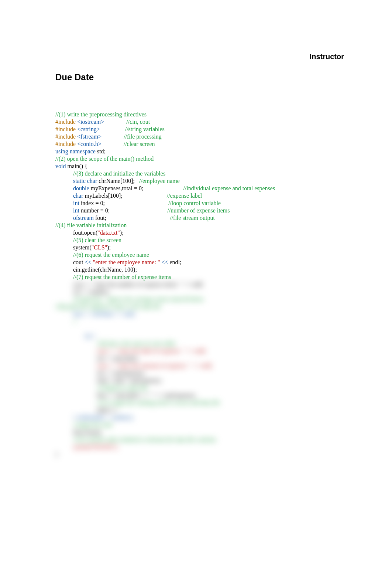 This screenshot has height=575, width=392. Describe the element at coordinates (89, 144) in the screenshot. I see `header-conio: <conio.h>` at that location.